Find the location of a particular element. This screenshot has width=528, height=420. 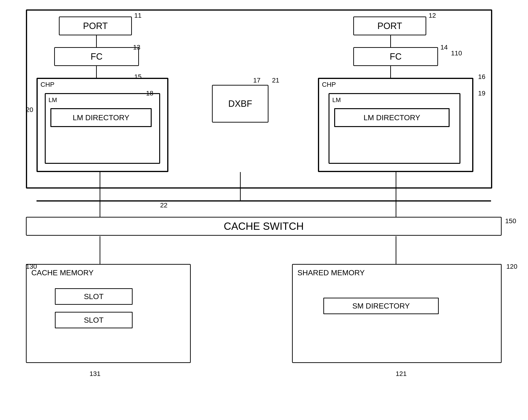

port-right-box: PORT is located at coordinates (390, 26).